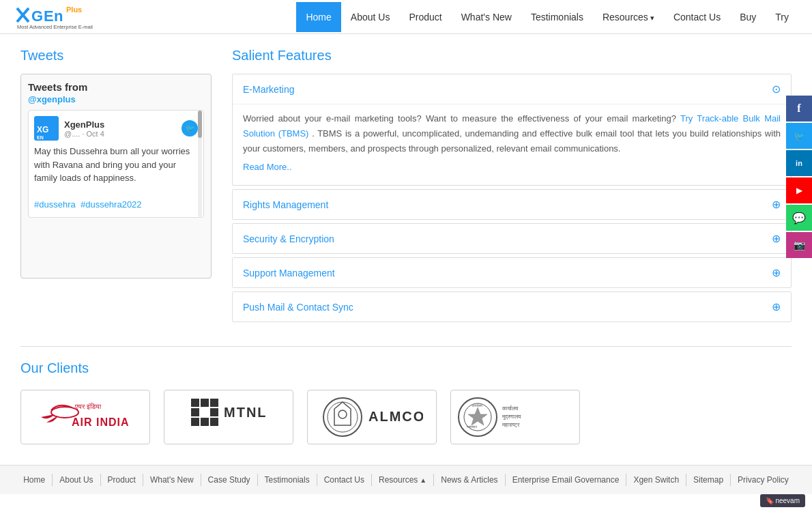 Image resolution: width=812 pixels, height=514 pixels. I want to click on svg-text: महाराष्ट्र, so click(472, 427).